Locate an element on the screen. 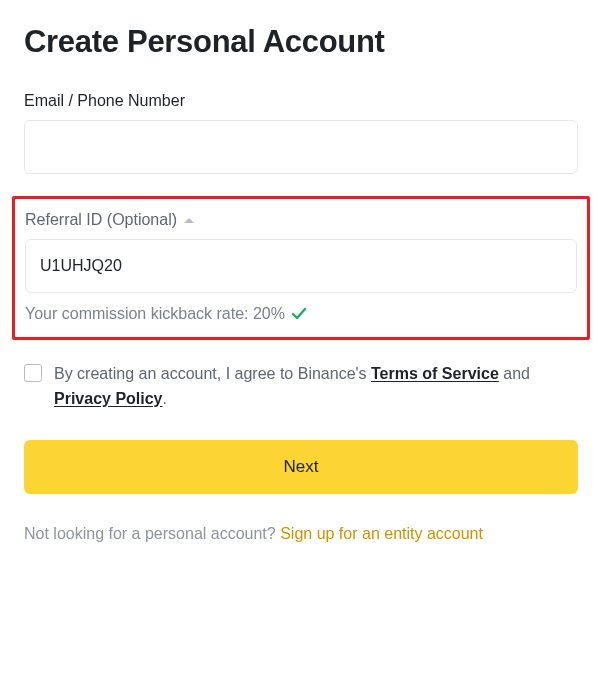 The image size is (602, 699). privacy-link: Privacy Policy is located at coordinates (108, 398).